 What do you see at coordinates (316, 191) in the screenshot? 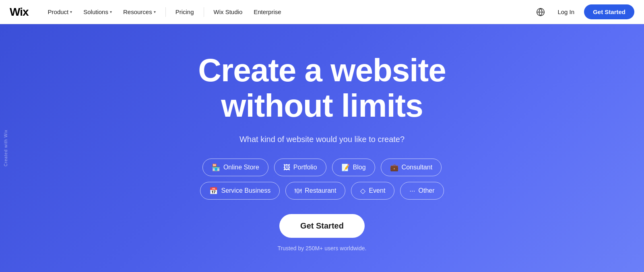
I see `category-restaurant-button: 🍽 Restaurant` at bounding box center [316, 191].